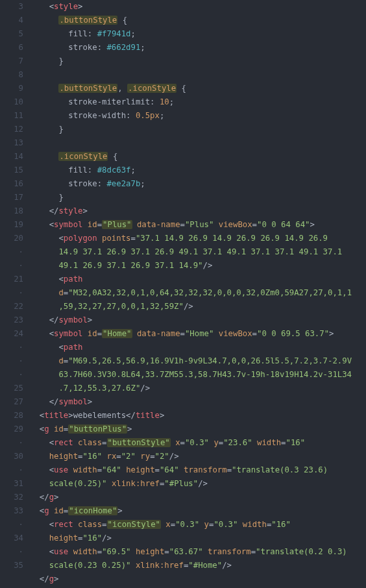 The width and height of the screenshot is (366, 588). What do you see at coordinates (12, 415) in the screenshot?
I see `line-number: 28` at bounding box center [12, 415].